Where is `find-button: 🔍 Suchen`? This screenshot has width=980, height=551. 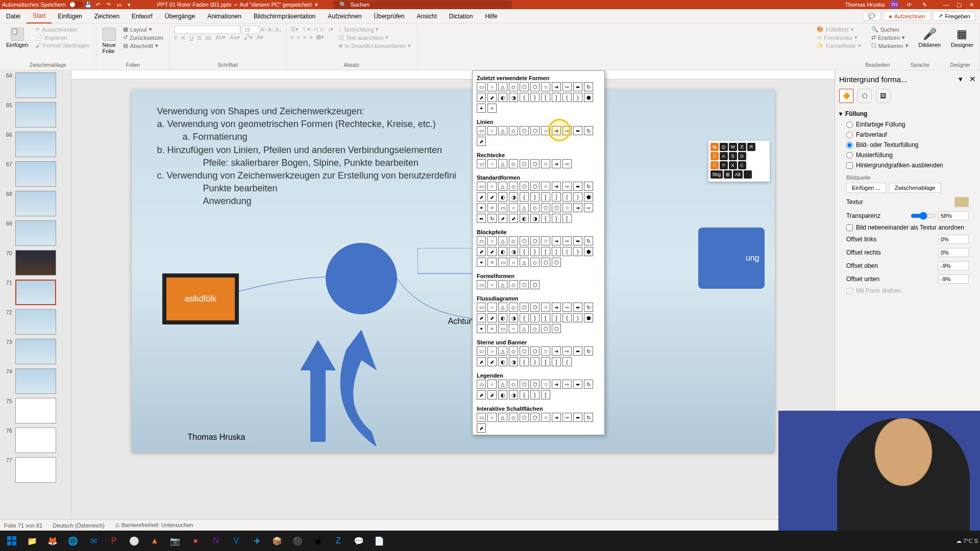 find-button: 🔍 Suchen is located at coordinates (890, 30).